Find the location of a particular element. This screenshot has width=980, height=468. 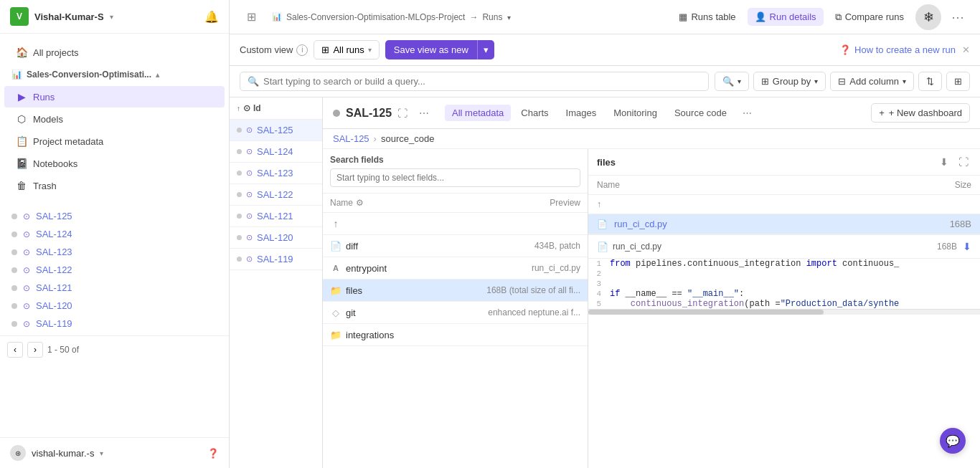

file-row-entrypoint: A entrypoint run_ci_cd.py is located at coordinates (455, 268).